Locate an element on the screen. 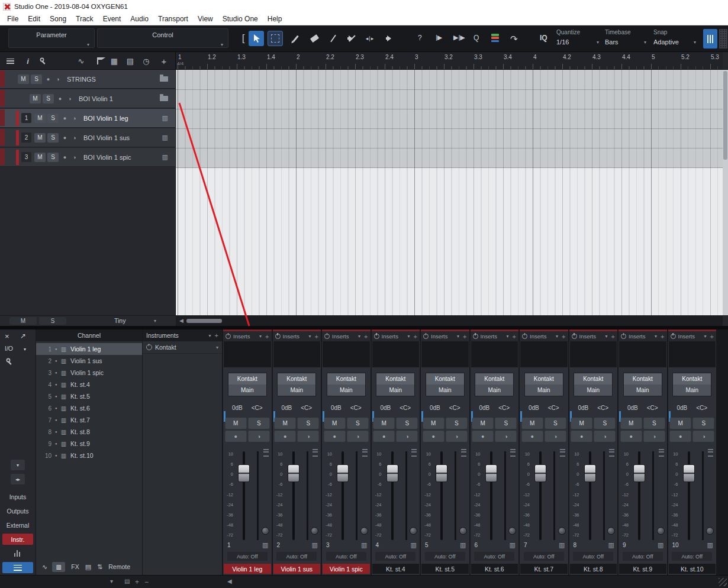  channel-name: Kt. st.5 is located at coordinates (445, 569).